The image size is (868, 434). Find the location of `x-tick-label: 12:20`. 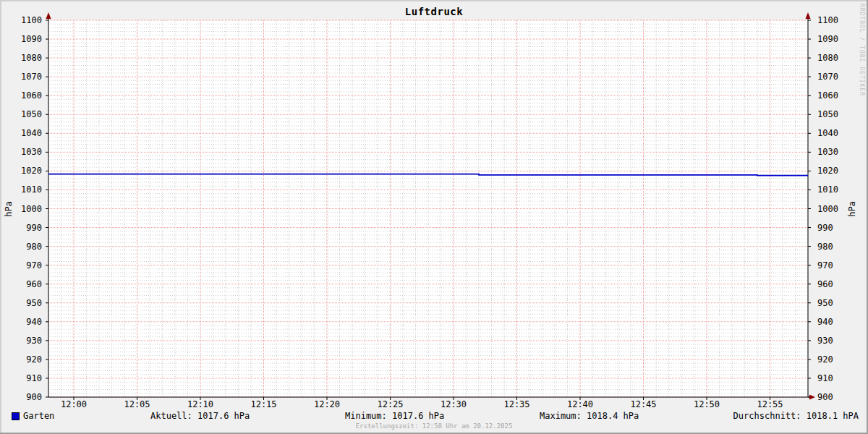

x-tick-label: 12:20 is located at coordinates (327, 404).